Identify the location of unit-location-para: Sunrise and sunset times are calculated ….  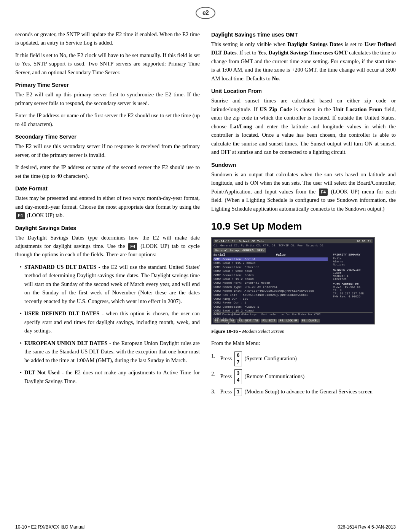
(304, 126).